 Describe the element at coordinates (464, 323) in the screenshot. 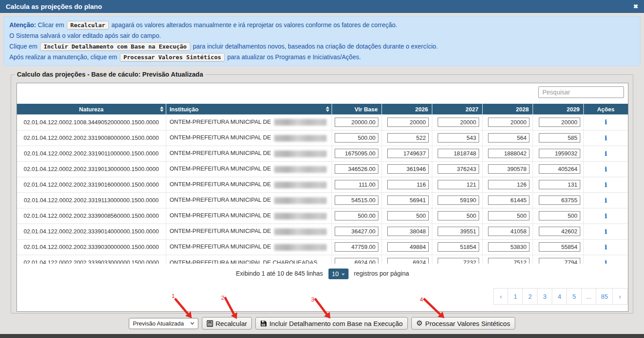

I see `processar-valores-button: ⚙ Processar Valores Sintéticos` at that location.